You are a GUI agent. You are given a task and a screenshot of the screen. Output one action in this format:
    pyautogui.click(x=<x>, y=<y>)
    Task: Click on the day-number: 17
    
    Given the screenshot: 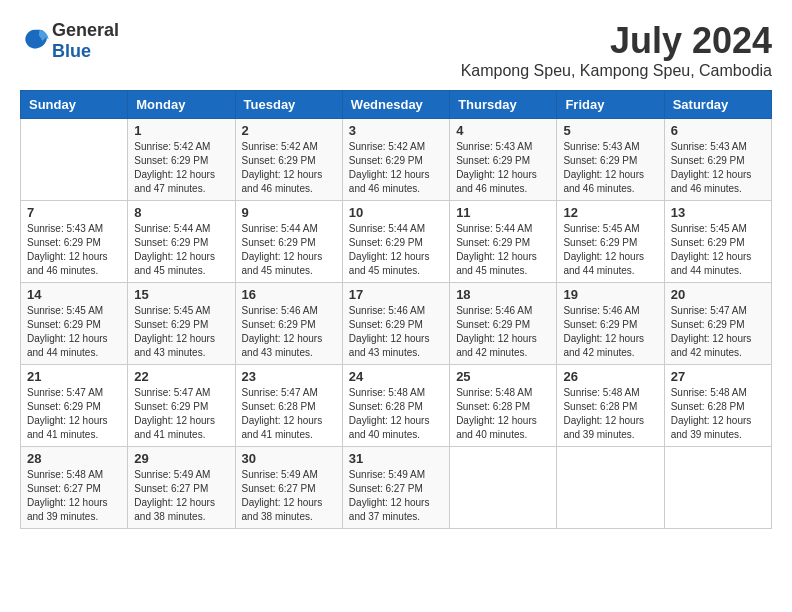 What is the action you would take?
    pyautogui.click(x=396, y=294)
    